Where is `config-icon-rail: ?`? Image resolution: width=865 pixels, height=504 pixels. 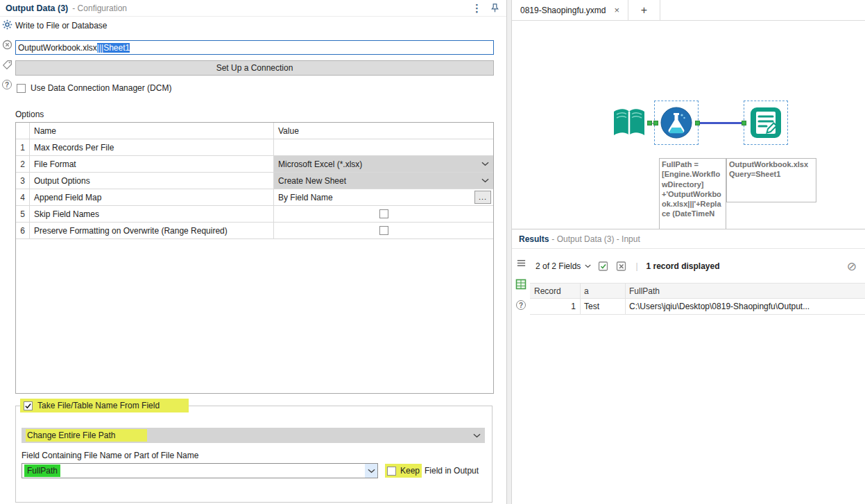 config-icon-rail: ? is located at coordinates (7, 54).